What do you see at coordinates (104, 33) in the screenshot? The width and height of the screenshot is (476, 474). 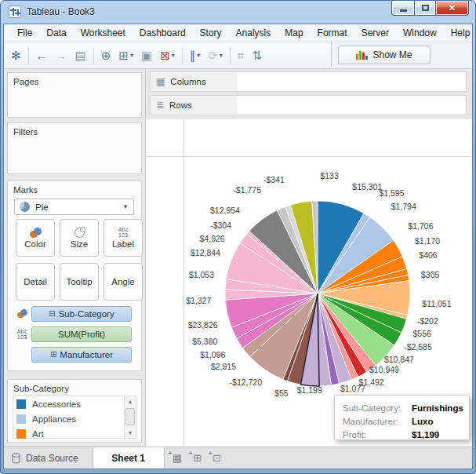 I see `menu-item-worksheet: Worksheet` at bounding box center [104, 33].